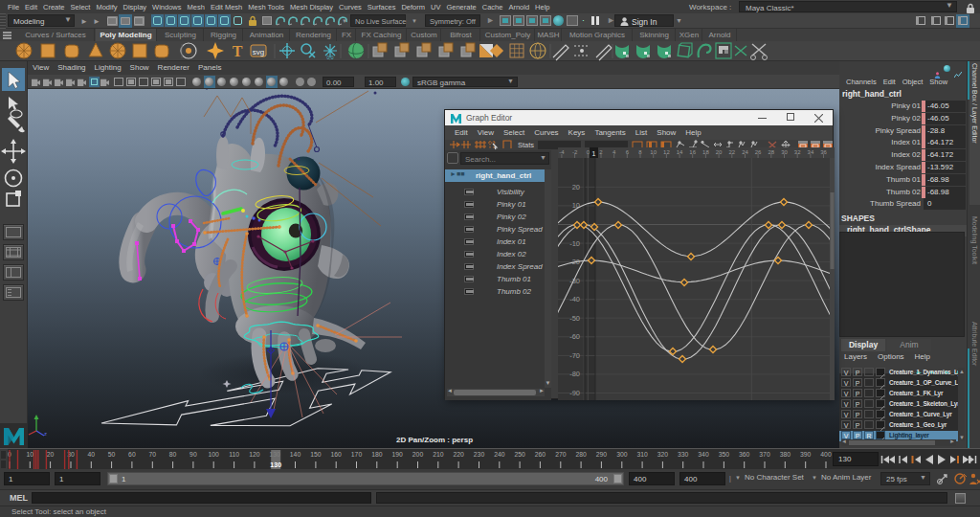 This screenshot has height=517, width=980. What do you see at coordinates (786, 454) in the screenshot?
I see `svg-text: 380` at bounding box center [786, 454].